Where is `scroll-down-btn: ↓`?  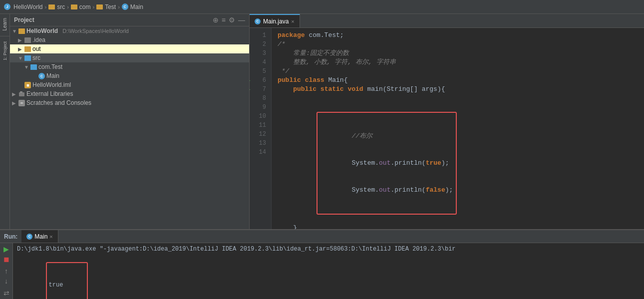
scroll-down-btn: ↓ is located at coordinates (6, 281).